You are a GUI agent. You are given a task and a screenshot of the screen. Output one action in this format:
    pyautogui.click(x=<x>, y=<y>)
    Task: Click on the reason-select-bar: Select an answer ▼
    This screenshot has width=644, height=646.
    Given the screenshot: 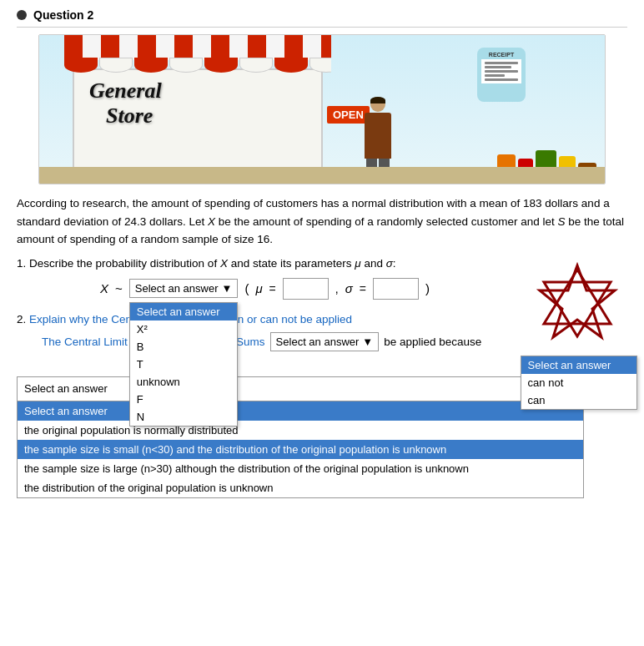 What is the action you would take?
    pyautogui.click(x=300, y=389)
    